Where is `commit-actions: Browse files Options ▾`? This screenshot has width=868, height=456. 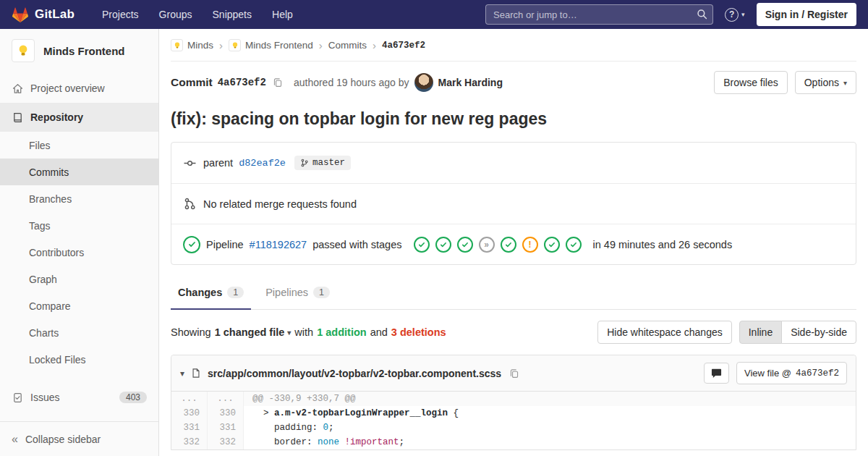
commit-actions: Browse files Options ▾ is located at coordinates (786, 83).